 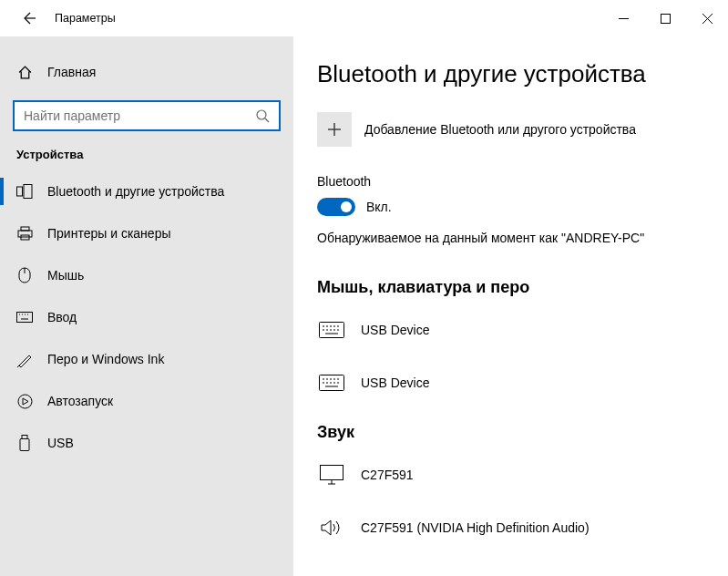 I want to click on device-label: C27F591, so click(x=387, y=475).